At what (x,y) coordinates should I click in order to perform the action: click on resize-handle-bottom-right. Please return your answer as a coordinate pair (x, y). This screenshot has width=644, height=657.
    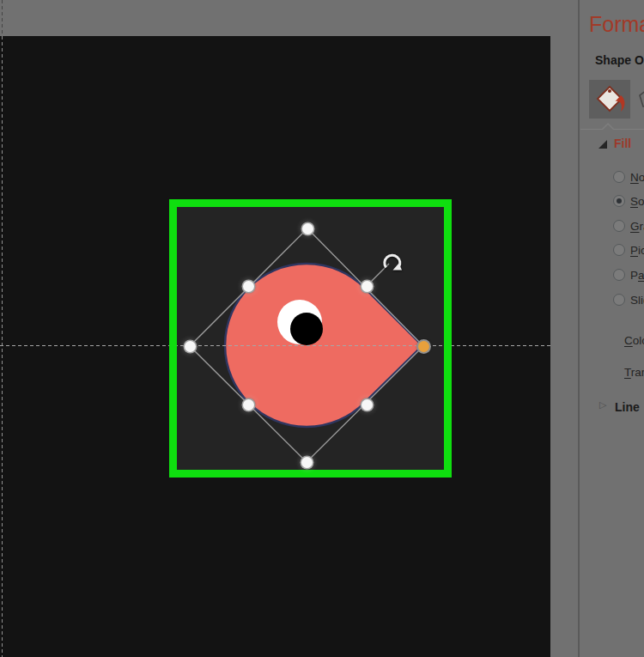
    Looking at the image, I should click on (368, 405).